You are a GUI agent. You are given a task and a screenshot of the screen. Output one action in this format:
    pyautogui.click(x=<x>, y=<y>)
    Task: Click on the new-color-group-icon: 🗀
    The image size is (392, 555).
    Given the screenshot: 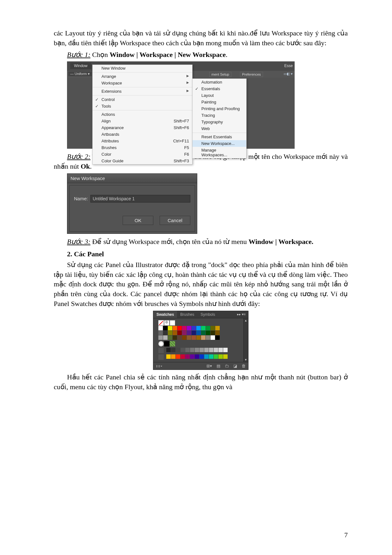 What is the action you would take?
    pyautogui.click(x=227, y=366)
    